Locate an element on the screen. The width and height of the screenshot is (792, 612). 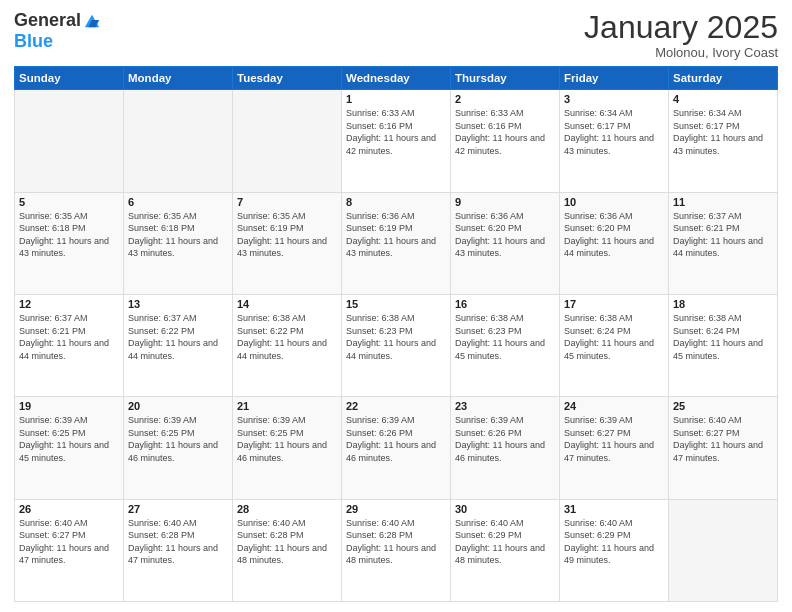
day-number: 18 is located at coordinates (723, 304).